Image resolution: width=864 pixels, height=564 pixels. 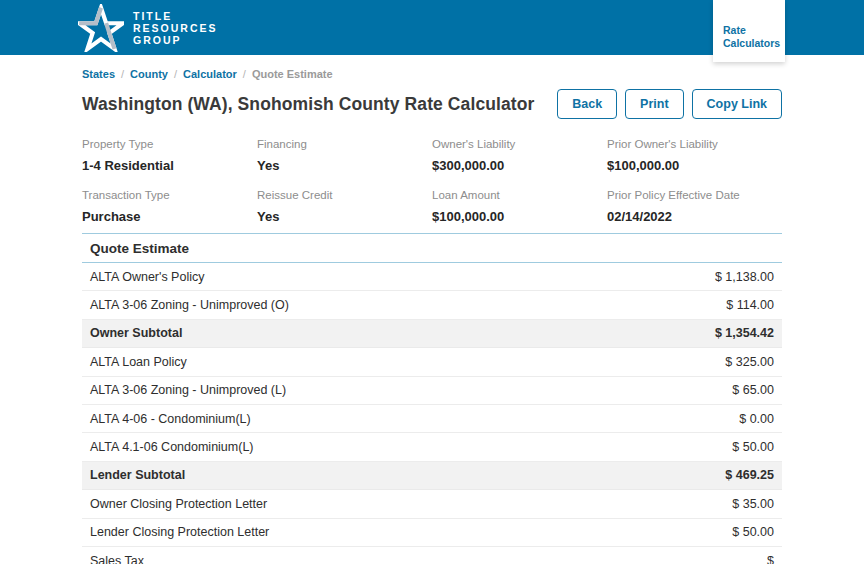 I want to click on logo-line-3: GROUP, so click(x=176, y=40).